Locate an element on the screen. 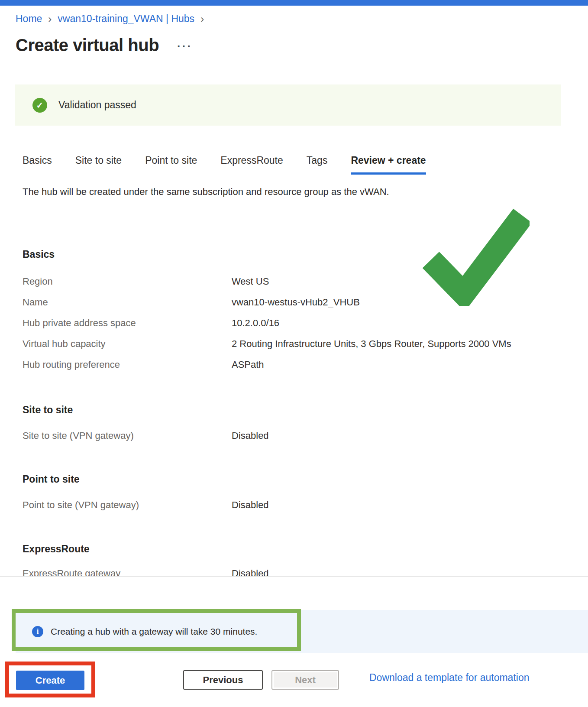 The width and height of the screenshot is (588, 707). row-label: Site to site (VPN gateway) is located at coordinates (78, 436).